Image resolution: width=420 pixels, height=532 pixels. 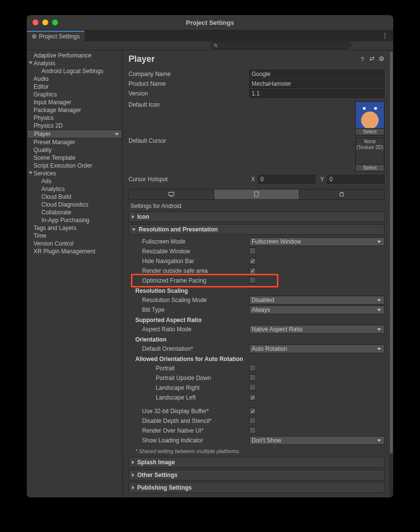 What do you see at coordinates (317, 300) in the screenshot?
I see `scaling-mode-select: Disabled` at bounding box center [317, 300].